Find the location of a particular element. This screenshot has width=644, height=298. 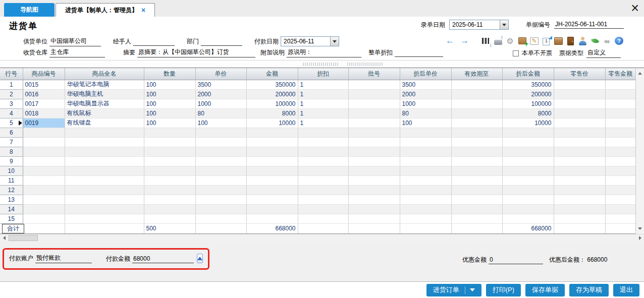

cell-code: 0015 is located at coordinates (43, 85).